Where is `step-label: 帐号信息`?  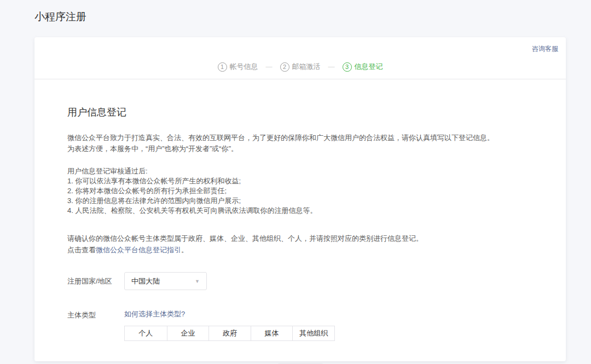
step-label: 帐号信息 is located at coordinates (244, 67).